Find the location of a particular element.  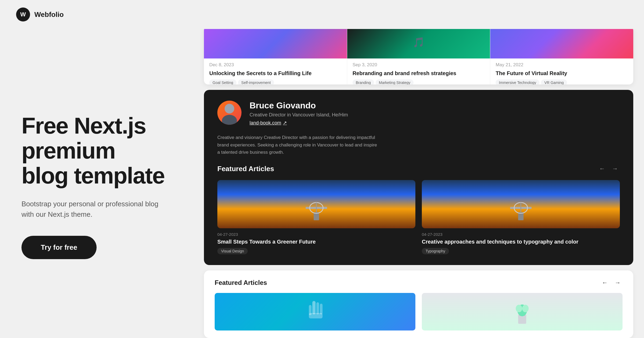

plant-image is located at coordinates (522, 312).